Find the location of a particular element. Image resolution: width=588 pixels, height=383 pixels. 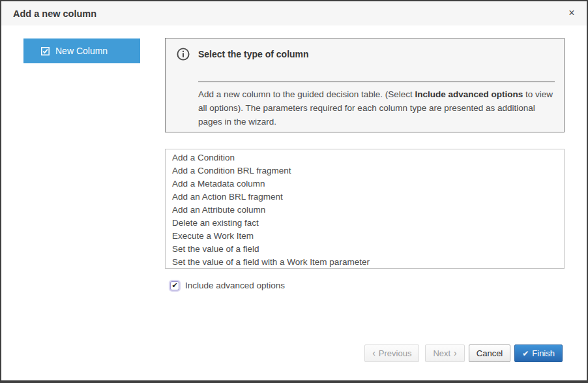

wizard-footer: ‹ Previous Next › Cancel ✔ Finish is located at coordinates (463, 354).